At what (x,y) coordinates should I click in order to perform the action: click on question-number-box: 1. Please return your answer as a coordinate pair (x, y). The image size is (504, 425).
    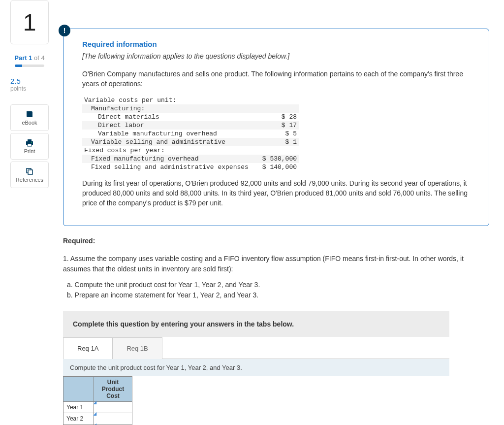
    Looking at the image, I should click on (30, 22).